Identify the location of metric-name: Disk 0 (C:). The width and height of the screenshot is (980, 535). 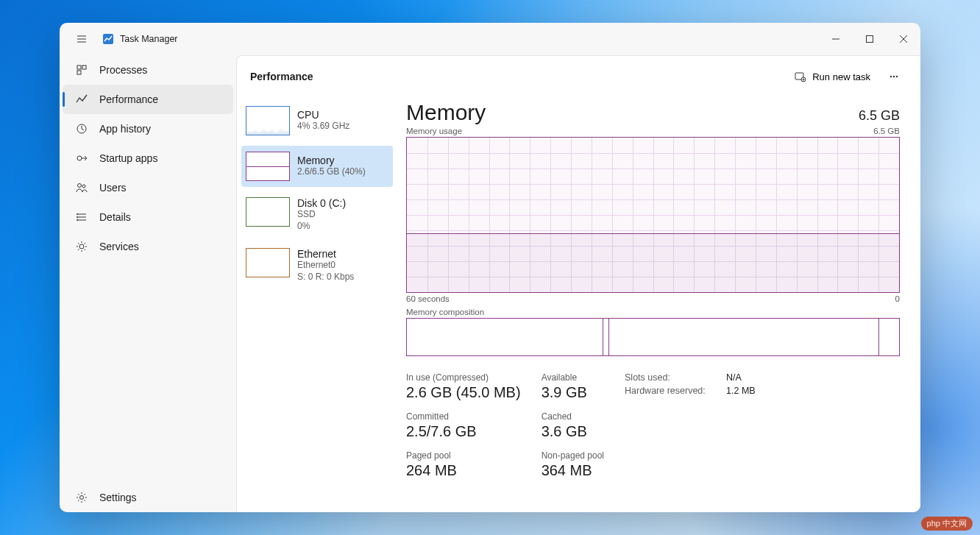
(322, 203).